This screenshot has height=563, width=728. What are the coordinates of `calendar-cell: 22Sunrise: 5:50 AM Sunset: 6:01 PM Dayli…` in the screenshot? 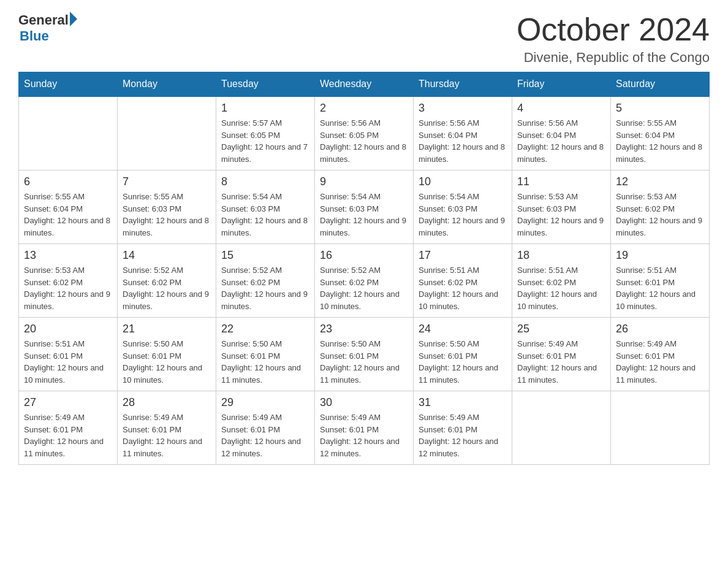 It's located at (266, 354).